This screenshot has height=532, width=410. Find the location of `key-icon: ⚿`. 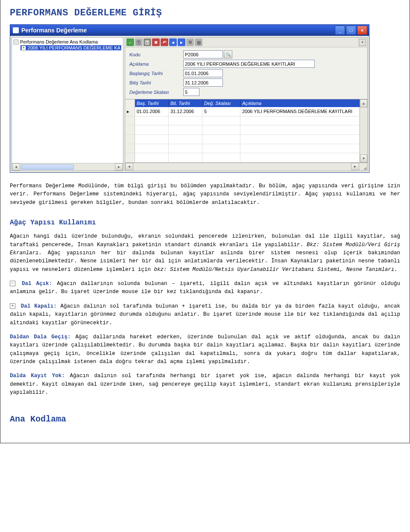

key-icon: ⚿ is located at coordinates (139, 42).